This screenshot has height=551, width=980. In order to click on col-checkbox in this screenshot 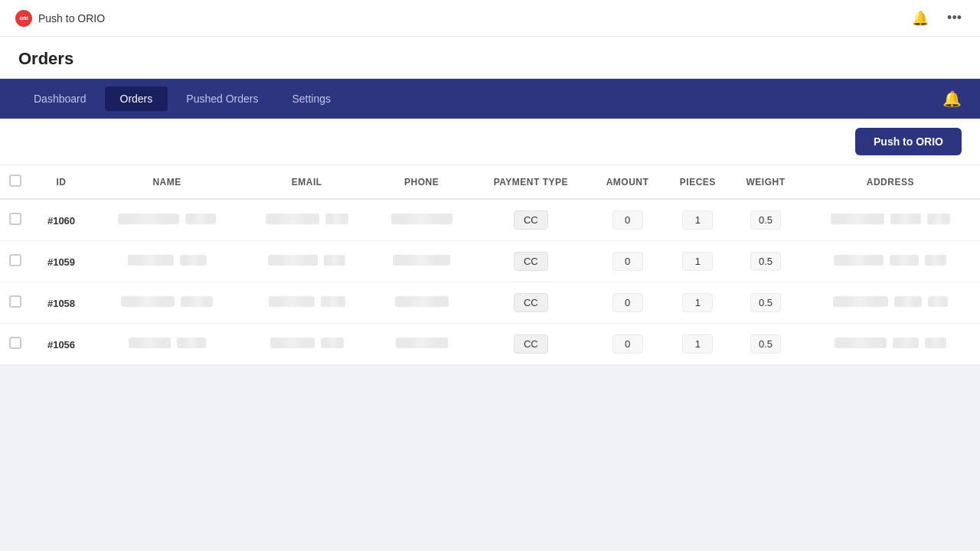, I will do `click(15, 182)`.